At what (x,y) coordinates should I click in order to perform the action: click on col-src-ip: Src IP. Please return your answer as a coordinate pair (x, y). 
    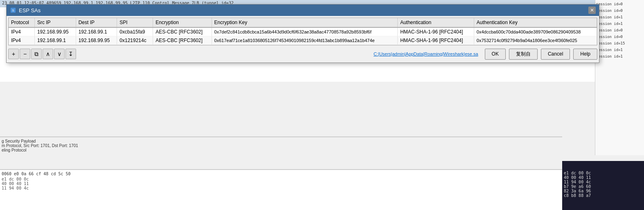
    Looking at the image, I should click on (55, 23).